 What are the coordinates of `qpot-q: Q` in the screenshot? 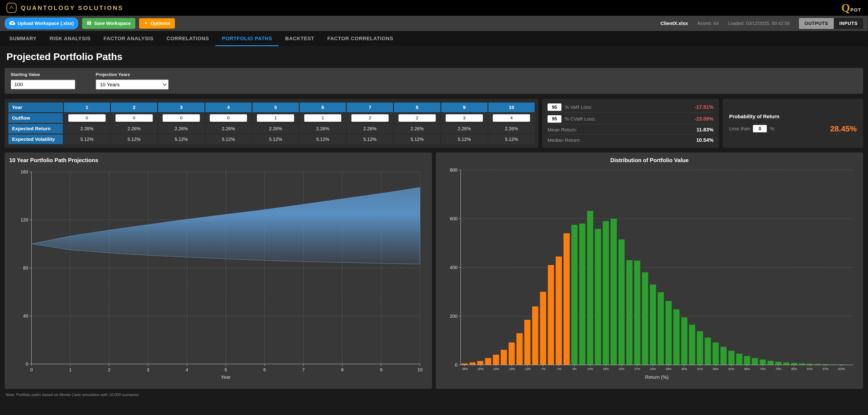 It's located at (846, 8).